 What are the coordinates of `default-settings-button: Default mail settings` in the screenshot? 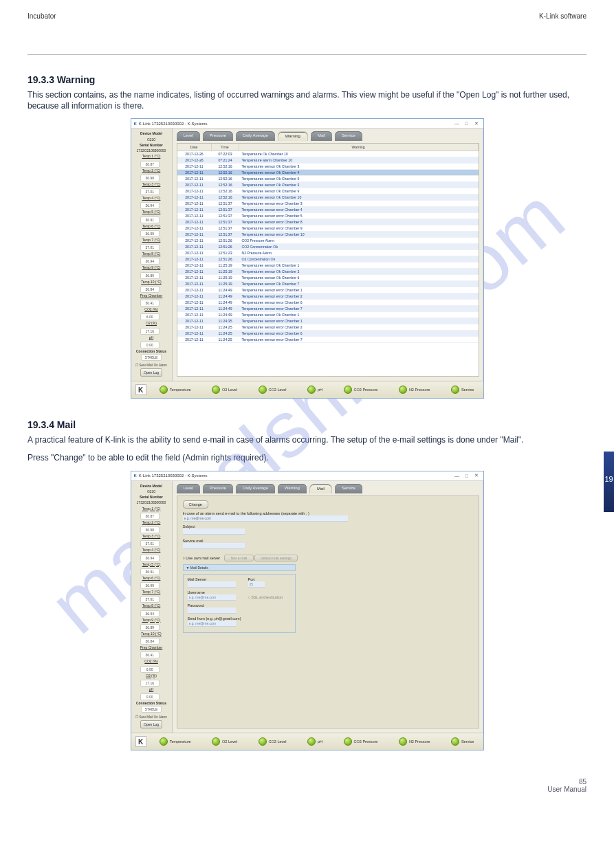 It's located at (276, 558).